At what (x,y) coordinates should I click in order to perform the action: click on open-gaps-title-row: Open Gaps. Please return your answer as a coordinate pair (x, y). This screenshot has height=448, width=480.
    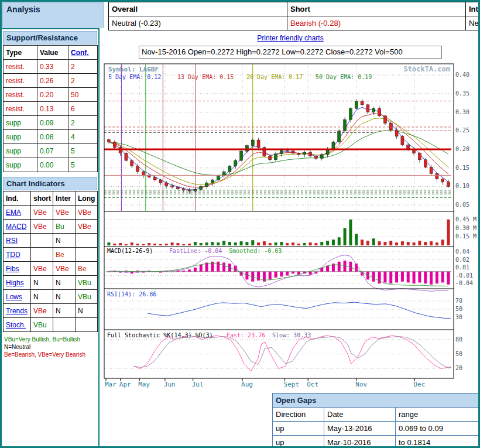
    Looking at the image, I should click on (376, 401).